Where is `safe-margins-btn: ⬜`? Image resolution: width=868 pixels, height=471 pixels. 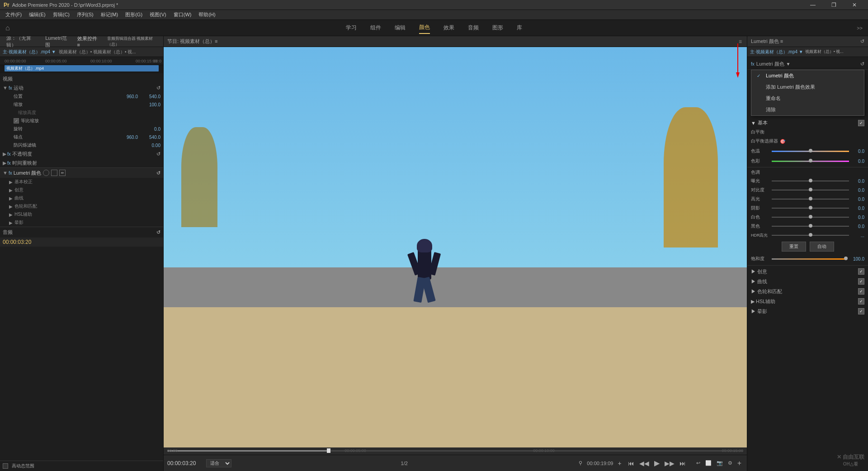 safe-margins-btn: ⬜ is located at coordinates (708, 463).